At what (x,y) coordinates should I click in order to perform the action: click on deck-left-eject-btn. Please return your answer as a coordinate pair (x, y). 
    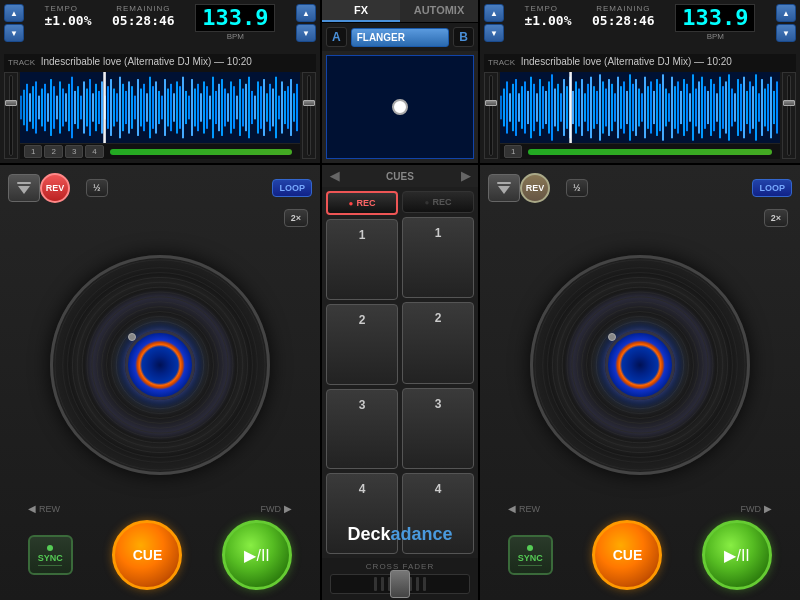
    Looking at the image, I should click on (24, 188).